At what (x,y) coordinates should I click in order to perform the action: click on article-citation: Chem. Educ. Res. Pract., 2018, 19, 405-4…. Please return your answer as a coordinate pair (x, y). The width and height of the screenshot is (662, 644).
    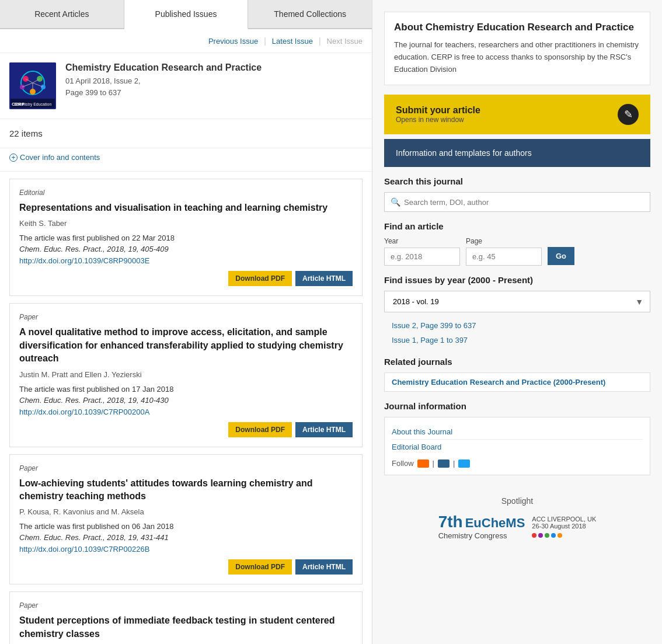
    Looking at the image, I should click on (186, 249).